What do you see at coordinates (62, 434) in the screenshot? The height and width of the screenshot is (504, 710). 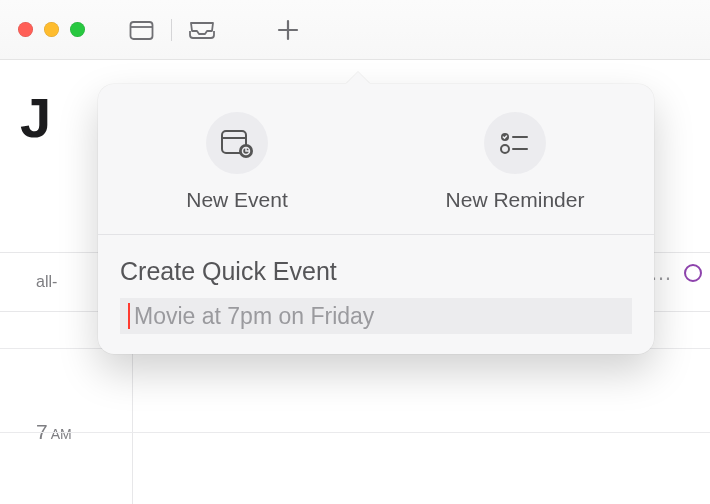 I see `hour-suffix: AM` at bounding box center [62, 434].